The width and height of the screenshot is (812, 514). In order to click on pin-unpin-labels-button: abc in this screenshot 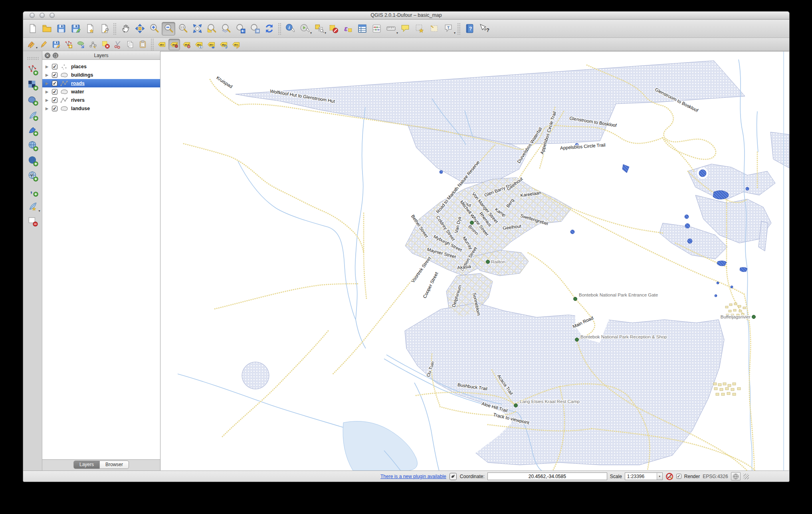, I will do `click(174, 45)`.